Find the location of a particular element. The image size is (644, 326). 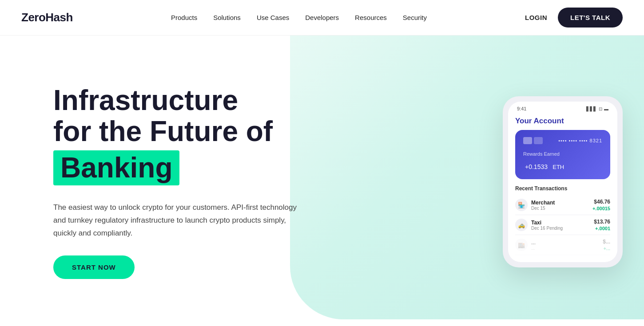

phone-outer: 9:41 ▋▋▋ ⊡ ▬ Your Account is located at coordinates (563, 182).